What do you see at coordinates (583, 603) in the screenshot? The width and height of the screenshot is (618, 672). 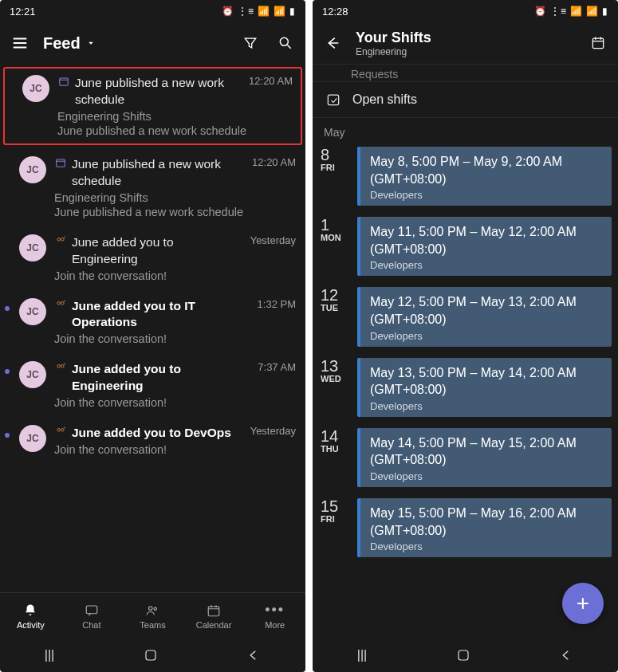 I see `add-shift-fab: +` at bounding box center [583, 603].